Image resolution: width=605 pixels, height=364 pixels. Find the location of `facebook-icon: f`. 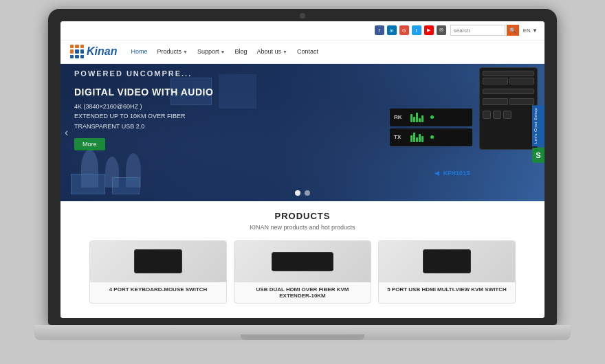

facebook-icon: f is located at coordinates (380, 30).